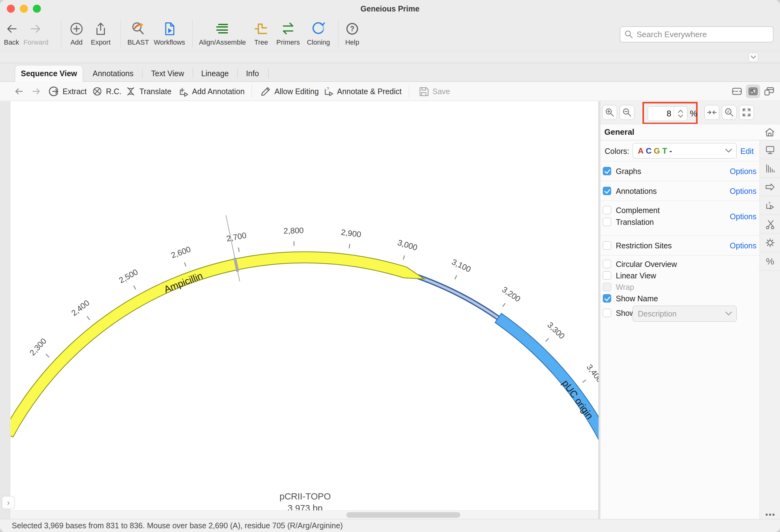  I want to click on save-icon, so click(424, 91).